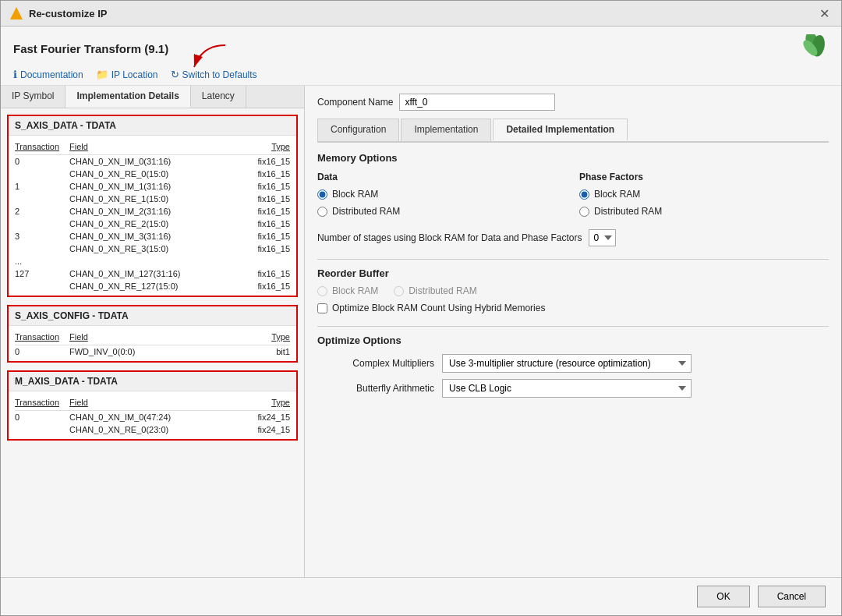  Describe the element at coordinates (153, 402) in the screenshot. I see `m-axis-data-col-headers: Transaction Field Type` at that location.